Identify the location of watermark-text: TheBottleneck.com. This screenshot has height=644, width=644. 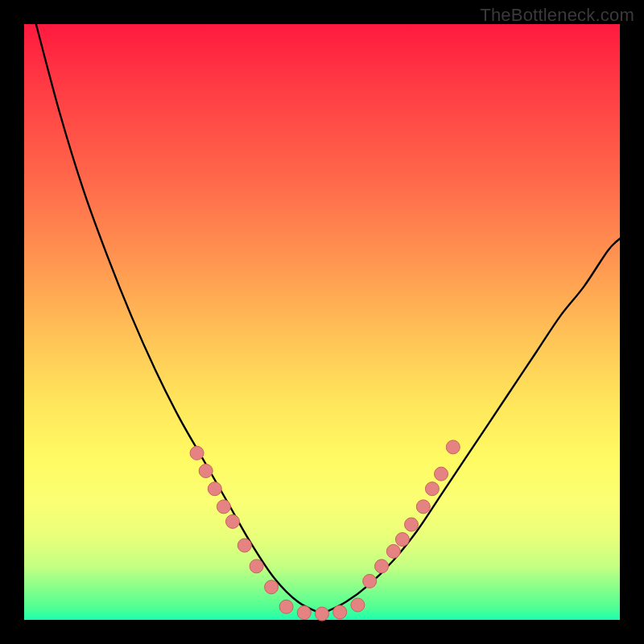
(557, 15).